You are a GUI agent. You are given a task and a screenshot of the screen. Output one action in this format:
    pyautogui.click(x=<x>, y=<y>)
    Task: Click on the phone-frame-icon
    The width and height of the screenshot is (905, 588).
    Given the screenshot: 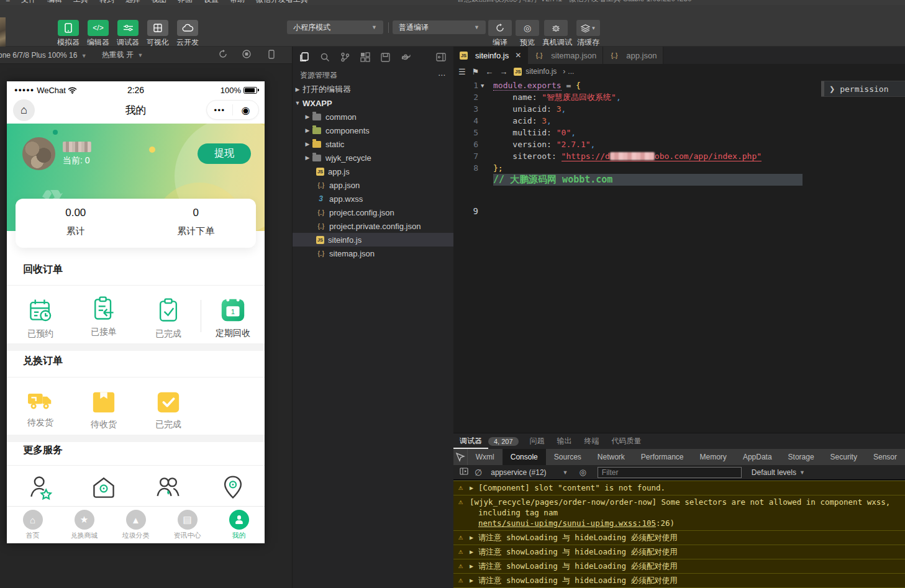 What is the action you would take?
    pyautogui.click(x=271, y=55)
    